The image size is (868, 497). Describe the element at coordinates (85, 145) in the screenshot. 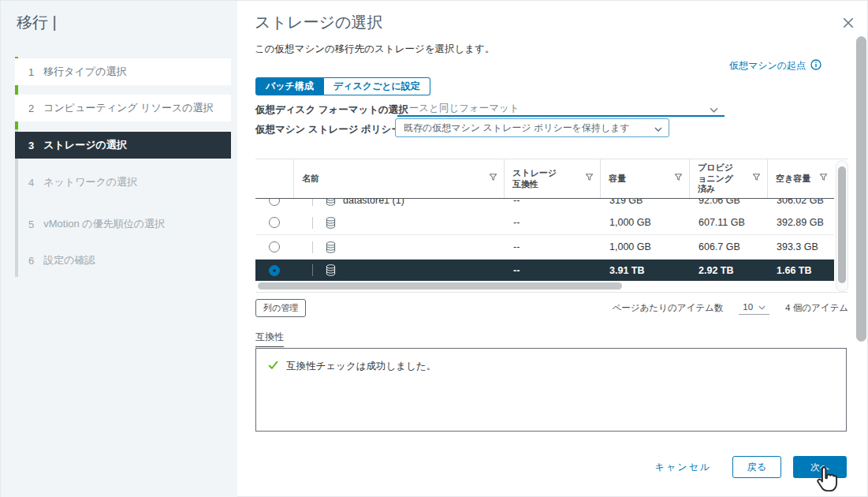

I see `step-label: ストレージの選択` at that location.